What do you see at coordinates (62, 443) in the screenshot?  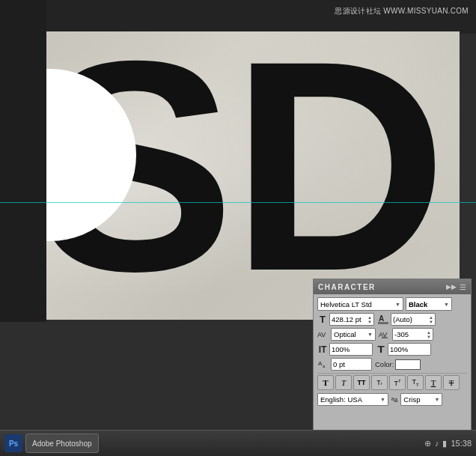 I see `app-name-label: Adobe Photoshop` at bounding box center [62, 443].